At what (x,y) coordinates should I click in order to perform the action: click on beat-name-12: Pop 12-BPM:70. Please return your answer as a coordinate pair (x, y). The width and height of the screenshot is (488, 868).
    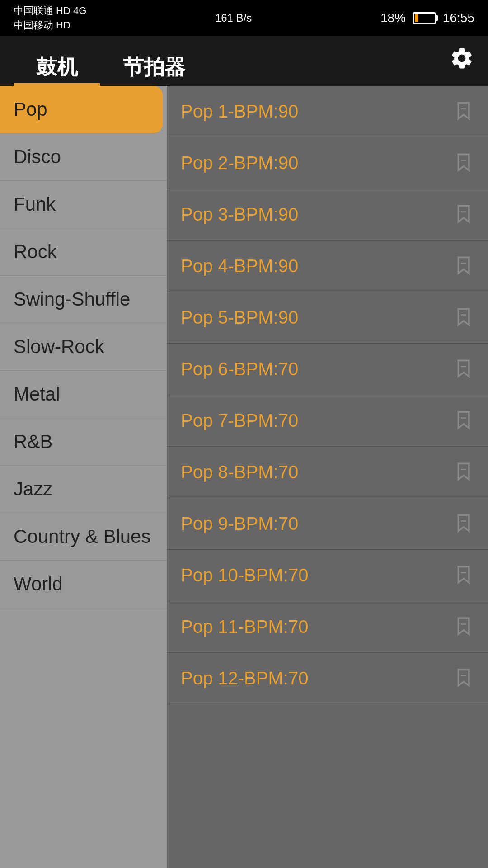
    Looking at the image, I should click on (244, 678).